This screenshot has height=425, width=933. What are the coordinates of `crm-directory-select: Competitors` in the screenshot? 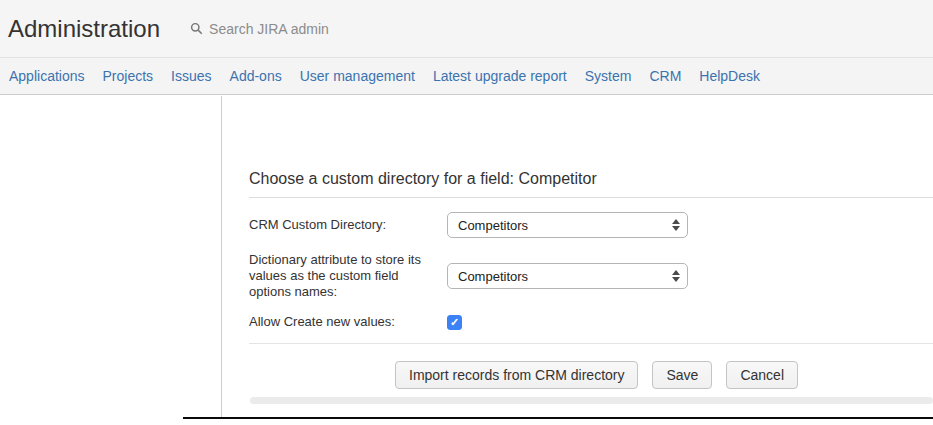 It's located at (568, 225).